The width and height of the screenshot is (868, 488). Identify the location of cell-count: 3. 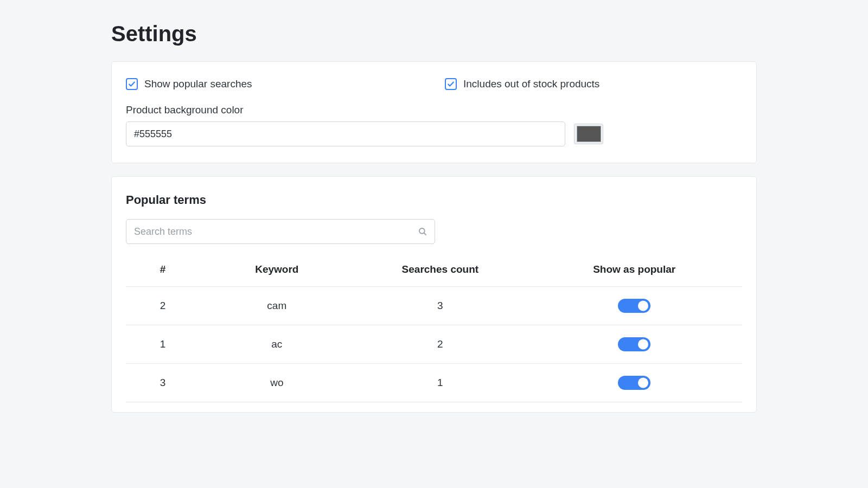
(440, 306).